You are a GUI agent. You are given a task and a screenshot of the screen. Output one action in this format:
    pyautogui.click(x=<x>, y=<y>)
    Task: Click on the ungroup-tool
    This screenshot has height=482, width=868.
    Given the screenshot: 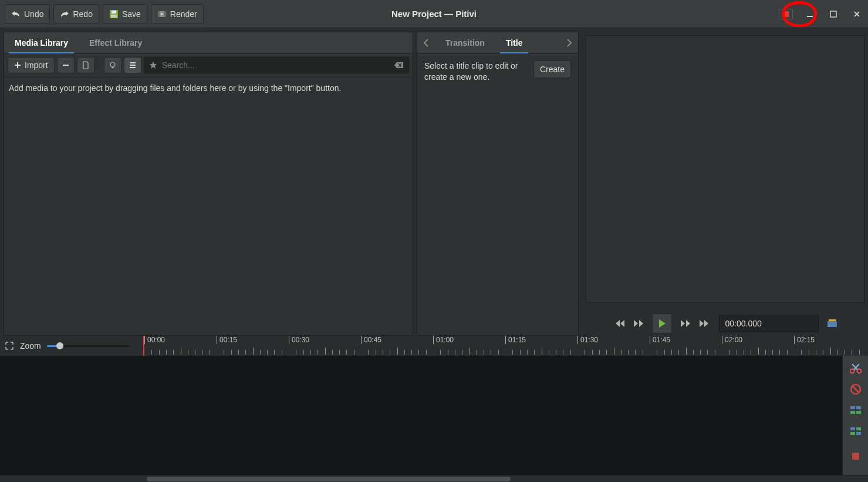 What is the action you would take?
    pyautogui.click(x=856, y=432)
    